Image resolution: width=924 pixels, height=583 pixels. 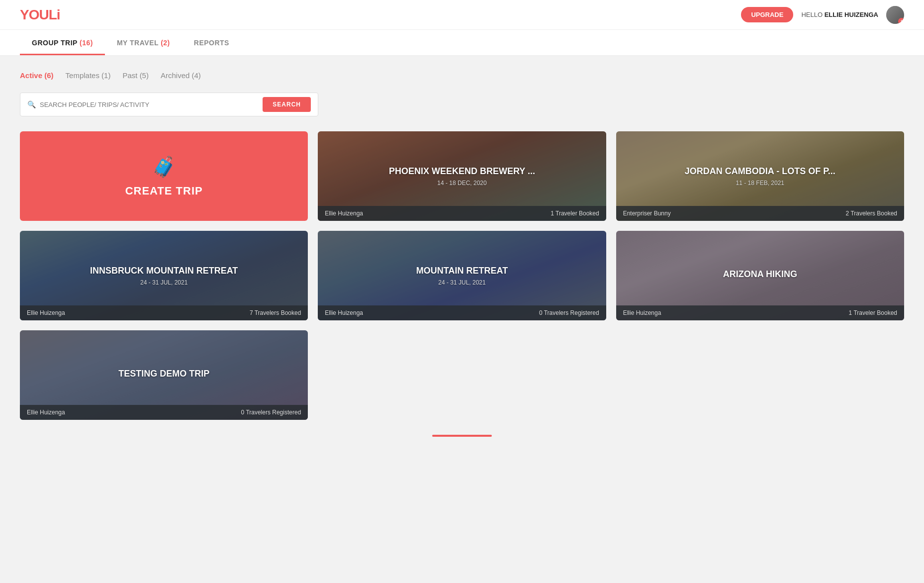 I want to click on hello-text: HELLO ELLIE HUIZENGA, so click(x=839, y=15).